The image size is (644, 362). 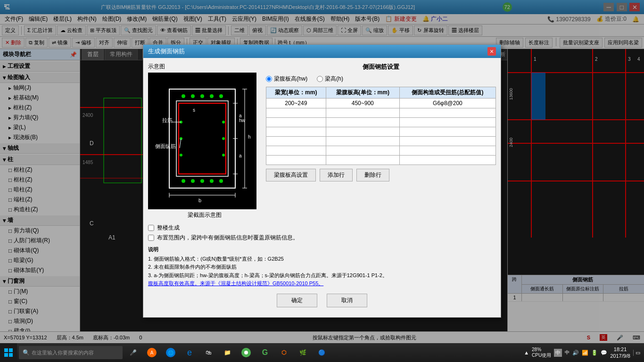 I want to click on taskbar-app-chrome, so click(x=246, y=353).